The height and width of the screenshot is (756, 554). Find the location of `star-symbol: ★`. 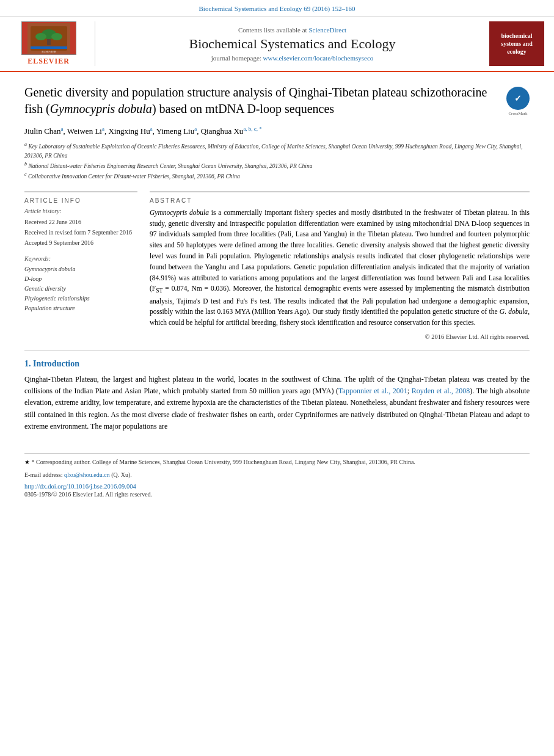

star-symbol: ★ is located at coordinates (28, 462).